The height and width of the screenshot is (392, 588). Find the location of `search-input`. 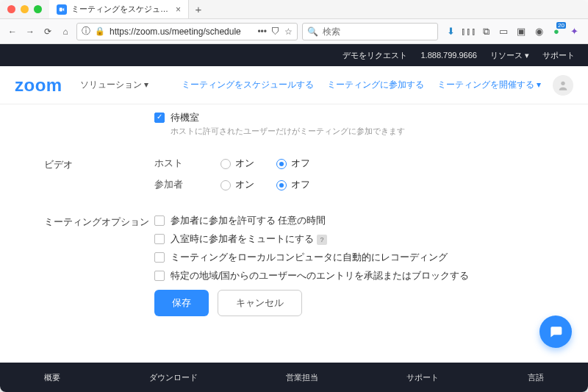

search-input is located at coordinates (378, 32).